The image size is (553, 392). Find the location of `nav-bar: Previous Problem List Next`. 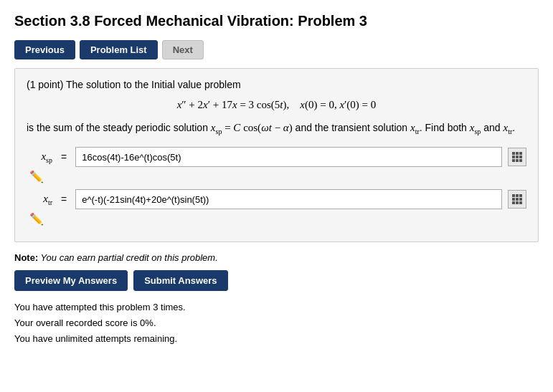

nav-bar: Previous Problem List Next is located at coordinates (277, 50).